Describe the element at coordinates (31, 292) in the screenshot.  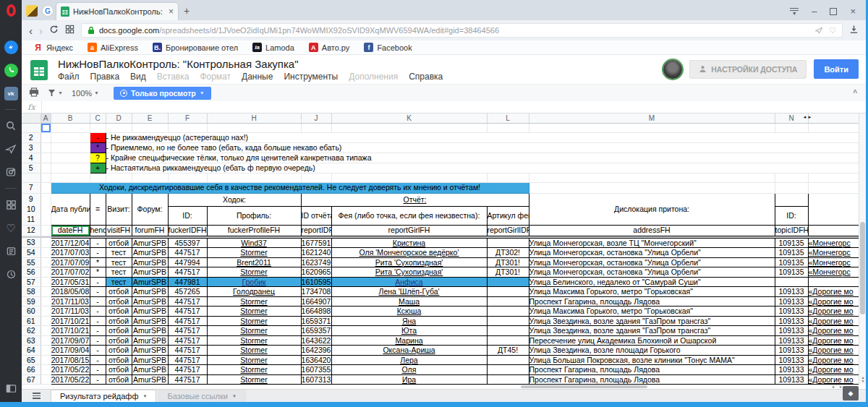
I see `row-number: 58` at that location.